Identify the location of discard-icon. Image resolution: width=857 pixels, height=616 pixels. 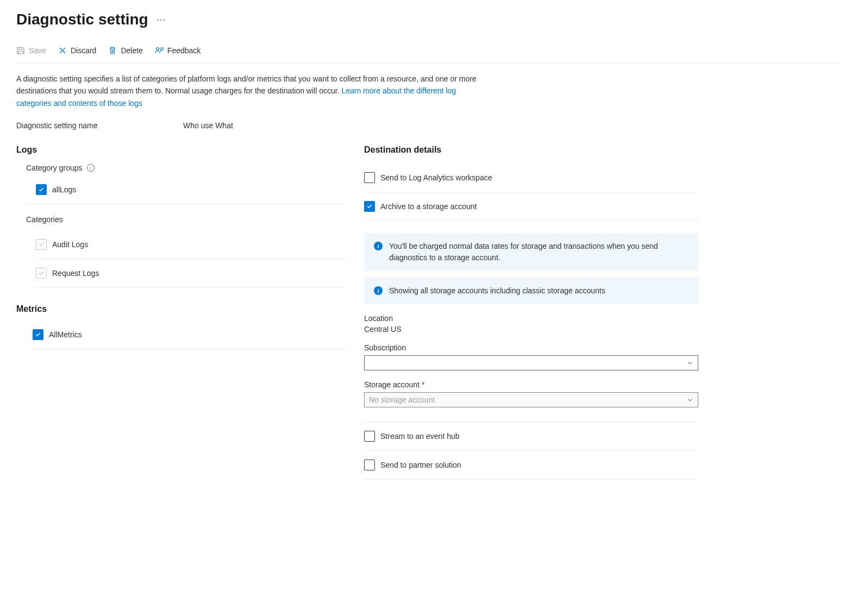
(62, 51).